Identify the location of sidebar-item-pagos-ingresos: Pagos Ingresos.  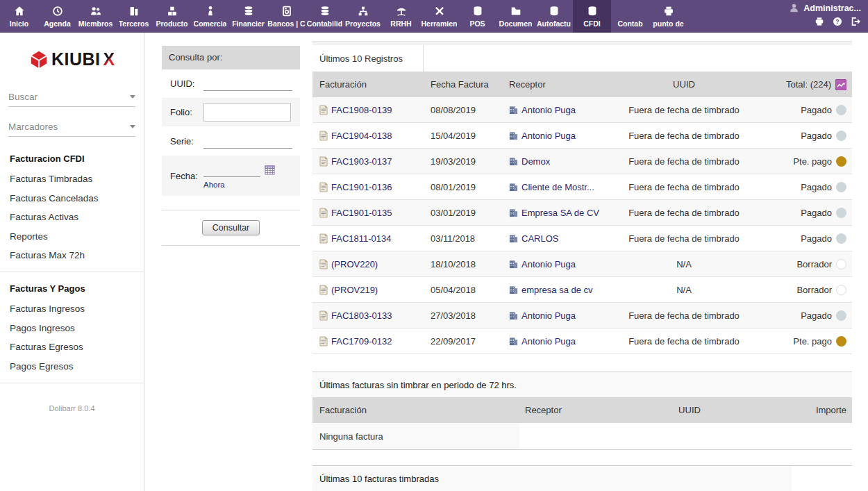
(76, 328).